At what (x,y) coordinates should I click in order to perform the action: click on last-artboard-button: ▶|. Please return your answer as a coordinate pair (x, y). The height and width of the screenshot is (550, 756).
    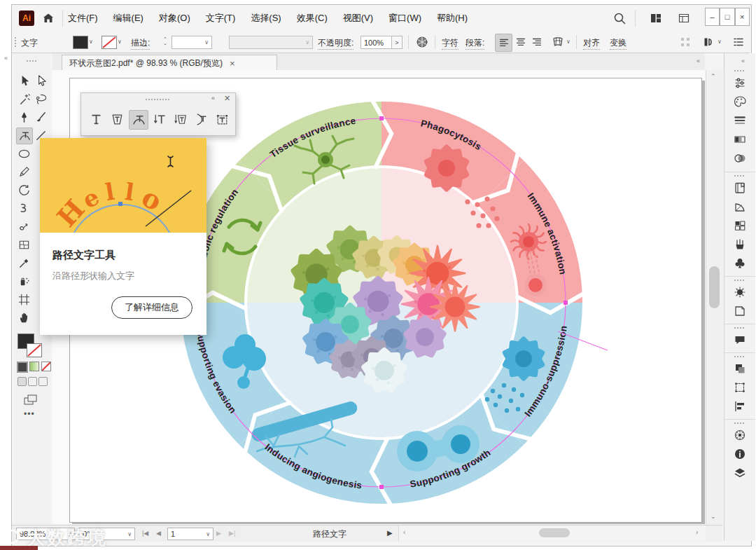
    Looking at the image, I should click on (232, 533).